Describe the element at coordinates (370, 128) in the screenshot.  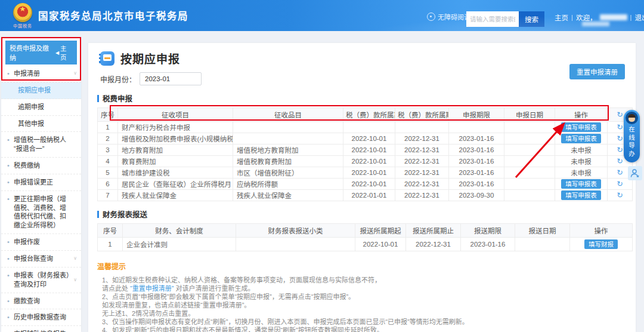
I see `cell-period-start` at that location.